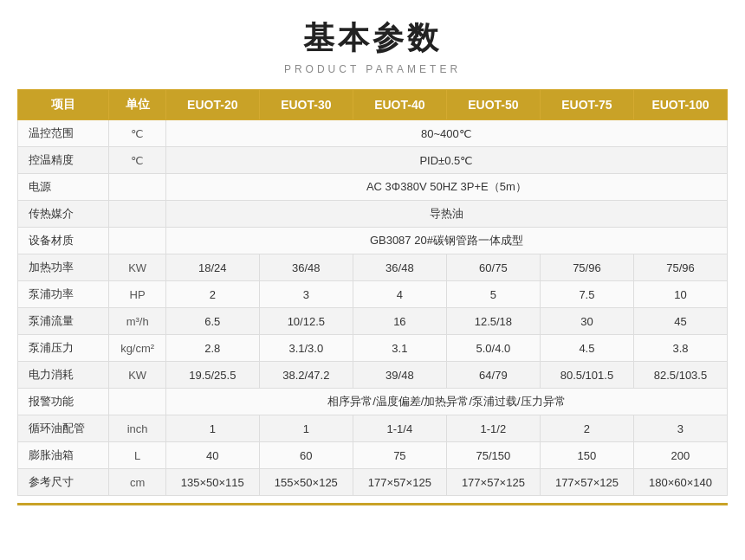 The image size is (745, 560). What do you see at coordinates (446, 215) in the screenshot?
I see `row-value-3: 导热油` at bounding box center [446, 215].